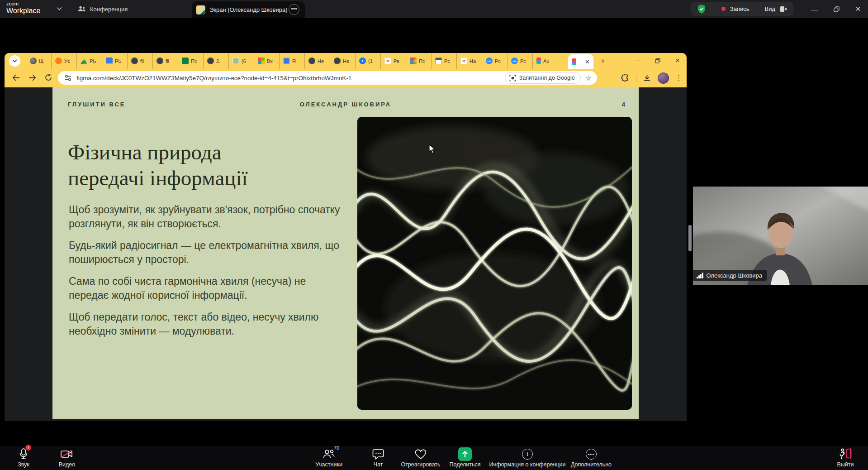  I want to click on docs-favicon, so click(109, 61).